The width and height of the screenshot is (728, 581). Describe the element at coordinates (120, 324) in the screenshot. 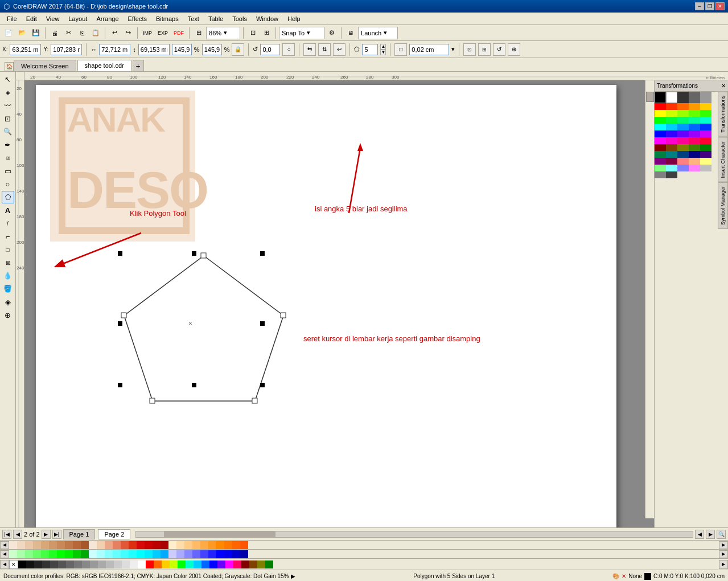

I see `handle-ml` at that location.